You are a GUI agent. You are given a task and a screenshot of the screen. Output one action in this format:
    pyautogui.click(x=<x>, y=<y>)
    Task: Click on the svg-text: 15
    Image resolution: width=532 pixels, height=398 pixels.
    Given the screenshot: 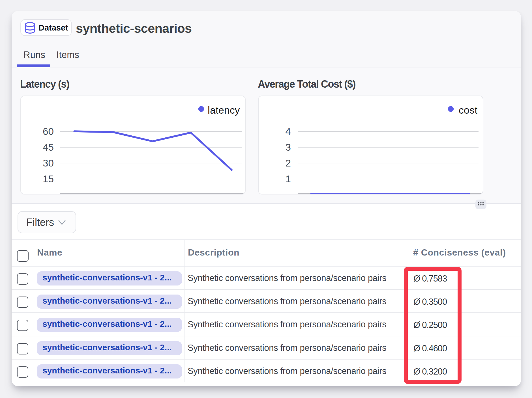 What is the action you would take?
    pyautogui.click(x=48, y=179)
    